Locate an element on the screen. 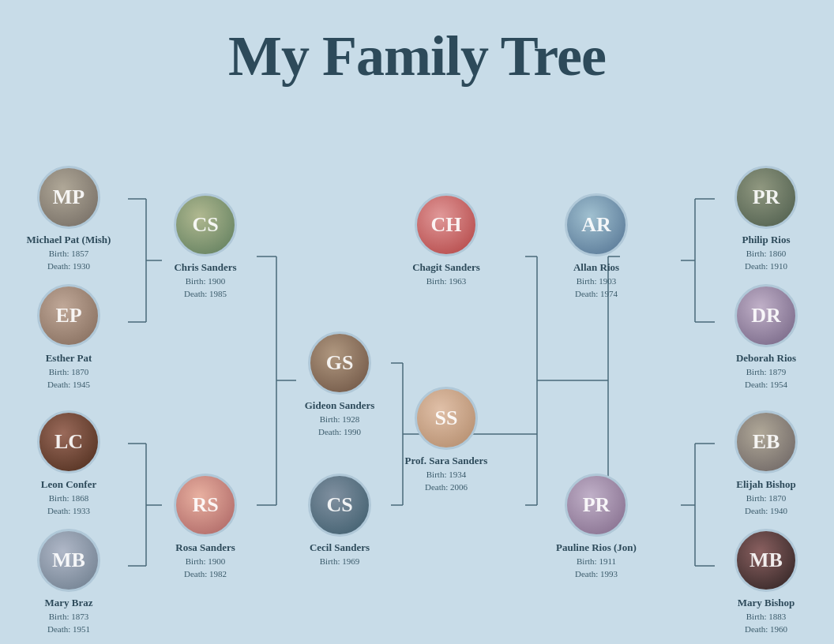  person-esther: EP Esther Pat Birth: 1870 Death: 1945 is located at coordinates (69, 338).